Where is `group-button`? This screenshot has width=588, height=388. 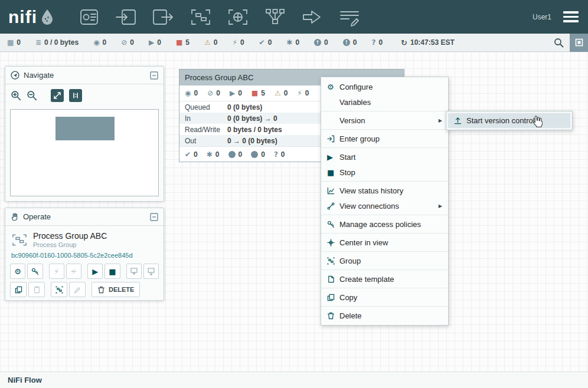 group-button is located at coordinates (59, 290).